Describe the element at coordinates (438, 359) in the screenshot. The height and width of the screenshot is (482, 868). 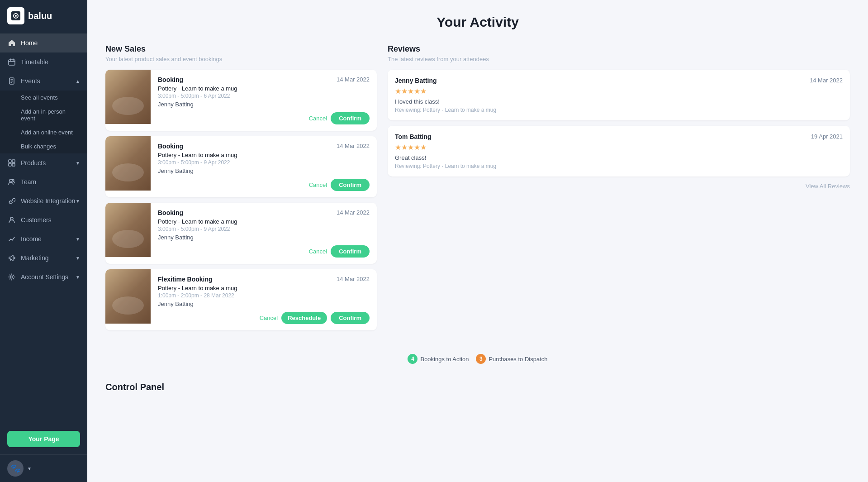
I see `bookings-badge: 4 Bookings to Action` at that location.